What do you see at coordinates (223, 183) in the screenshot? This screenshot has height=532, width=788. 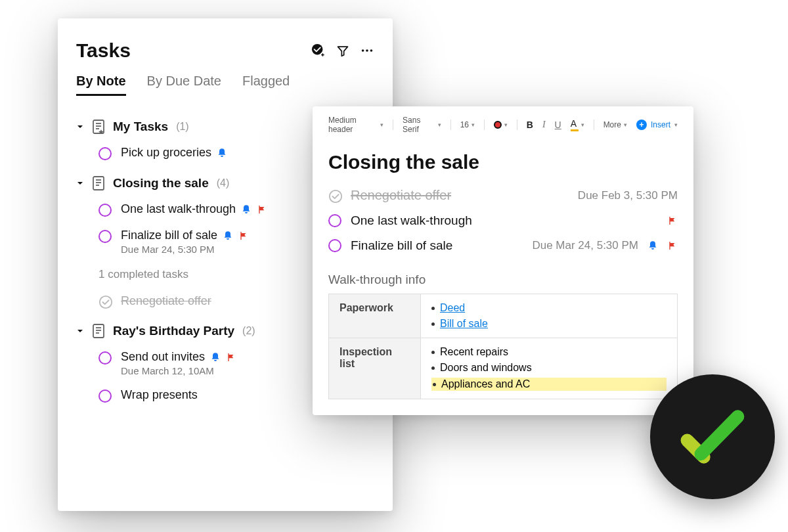 I see `group-count: (4)` at bounding box center [223, 183].